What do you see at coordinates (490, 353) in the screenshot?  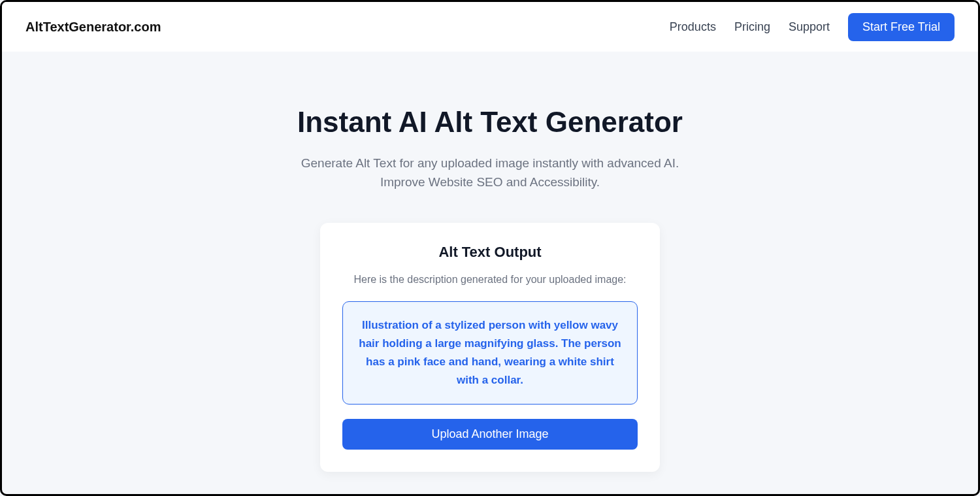 I see `alt-text-output: Illustration of a stylized person with y…` at bounding box center [490, 353].